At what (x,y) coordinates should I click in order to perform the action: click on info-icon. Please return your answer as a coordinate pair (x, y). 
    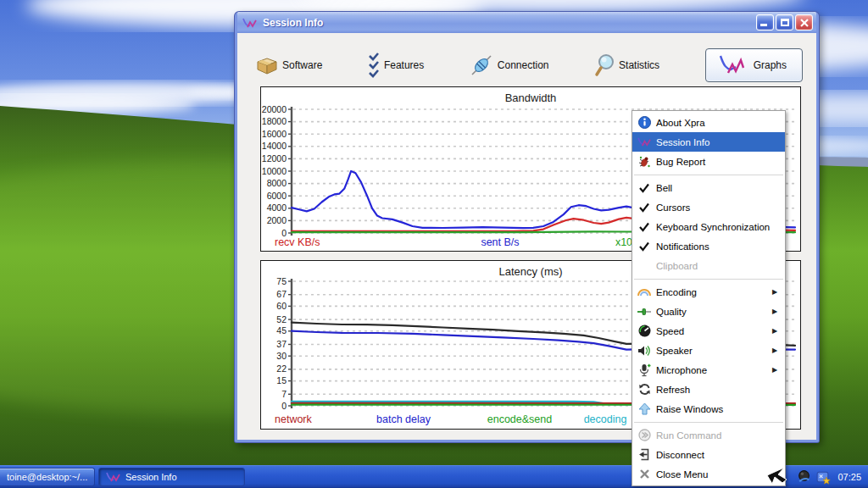
    Looking at the image, I should click on (644, 122).